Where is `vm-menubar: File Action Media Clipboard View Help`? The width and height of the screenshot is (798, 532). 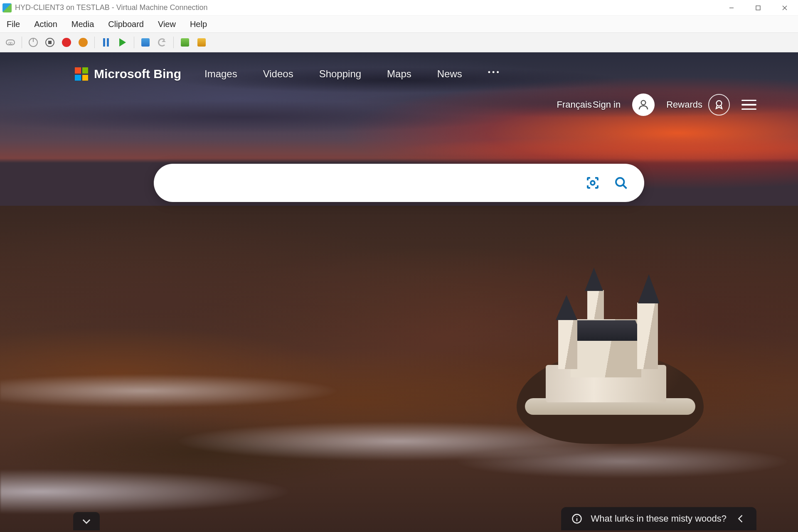 vm-menubar: File Action Media Clipboard View Help is located at coordinates (399, 24).